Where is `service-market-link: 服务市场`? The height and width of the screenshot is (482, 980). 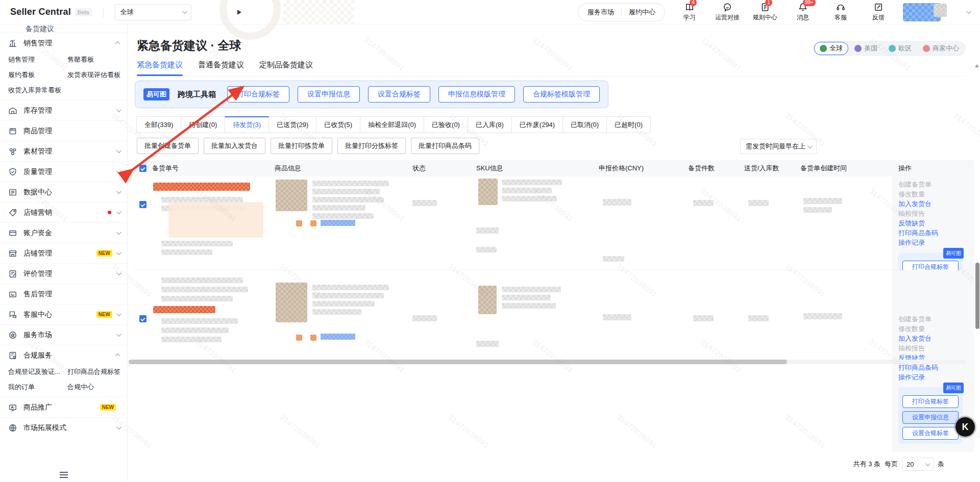 service-market-link: 服务市场 is located at coordinates (601, 12).